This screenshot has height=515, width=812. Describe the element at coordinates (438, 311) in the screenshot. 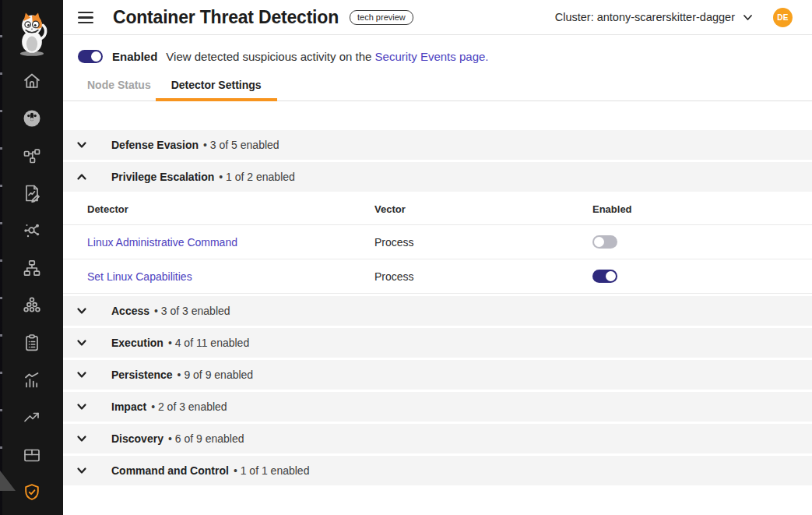

I see `section-access: Access • 3 of 3 enabled` at that location.